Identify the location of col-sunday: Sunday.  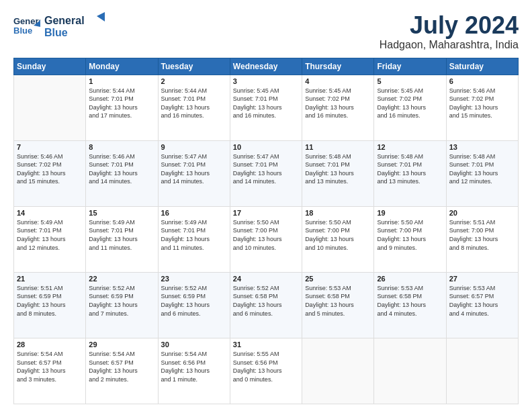
(50, 66).